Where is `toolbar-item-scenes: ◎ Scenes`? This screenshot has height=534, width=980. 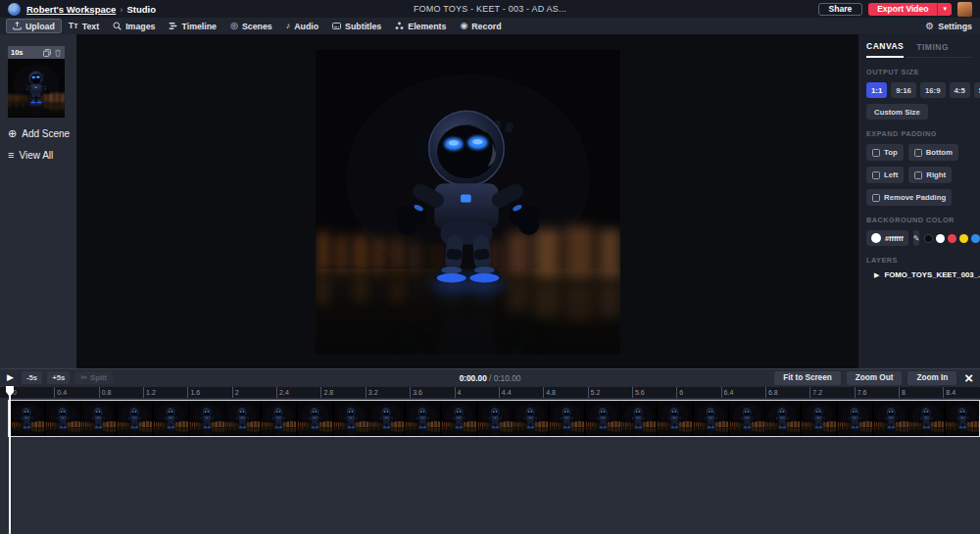
toolbar-item-scenes: ◎ Scenes is located at coordinates (251, 25).